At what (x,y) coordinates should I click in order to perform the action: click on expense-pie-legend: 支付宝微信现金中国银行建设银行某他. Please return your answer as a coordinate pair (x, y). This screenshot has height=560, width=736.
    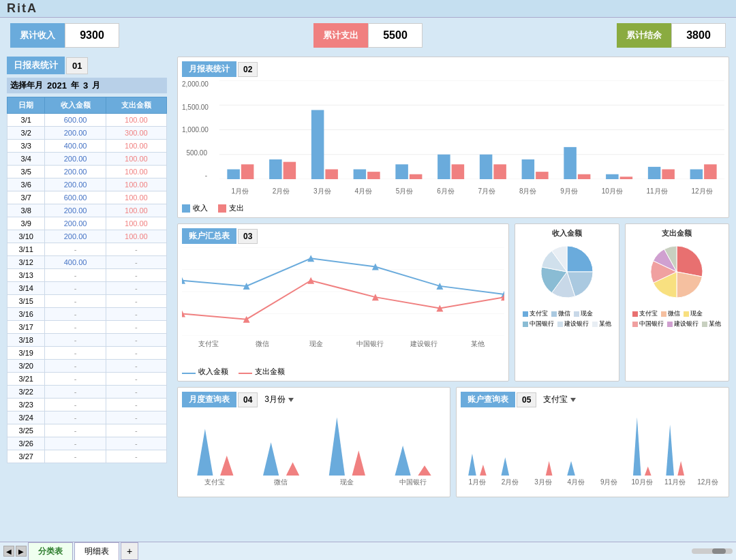
    Looking at the image, I should click on (677, 320).